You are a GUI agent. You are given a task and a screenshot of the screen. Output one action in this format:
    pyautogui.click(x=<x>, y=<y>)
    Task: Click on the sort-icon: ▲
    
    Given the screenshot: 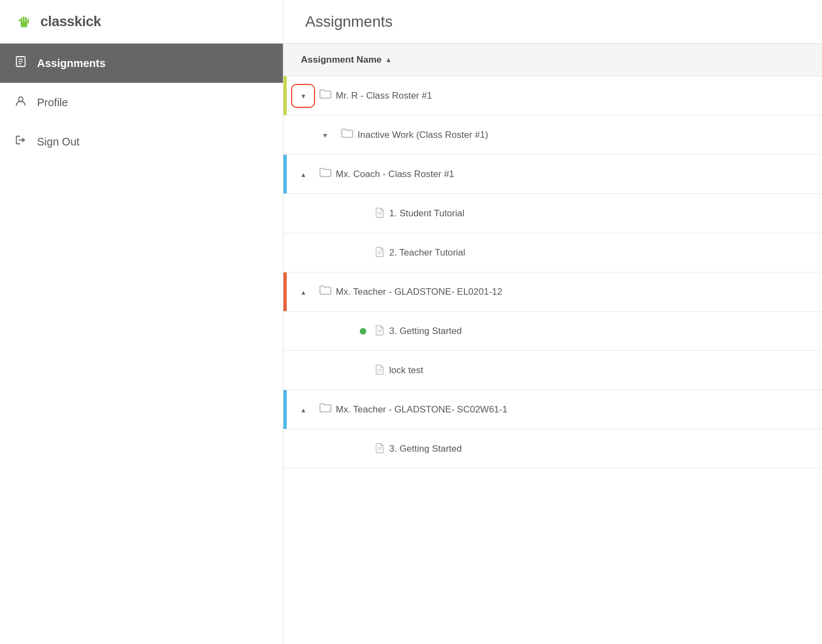 What is the action you would take?
    pyautogui.click(x=388, y=60)
    